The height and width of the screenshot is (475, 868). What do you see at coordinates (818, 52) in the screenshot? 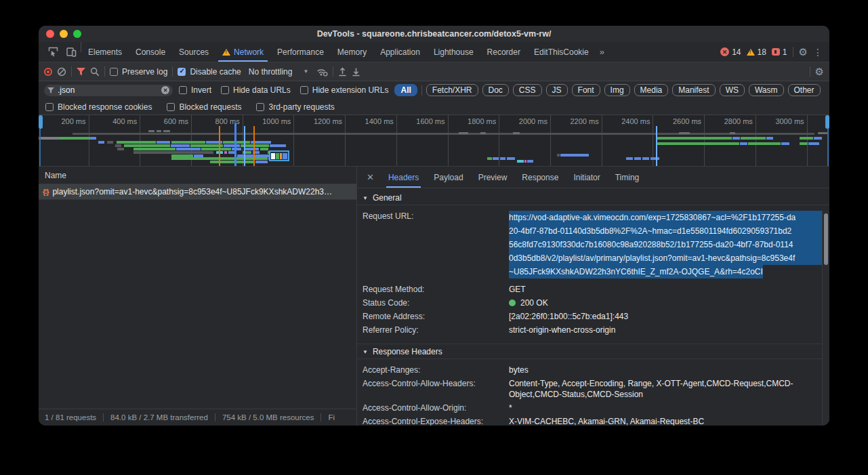
I see `kebab-menu-icon: ⋮` at bounding box center [818, 52].